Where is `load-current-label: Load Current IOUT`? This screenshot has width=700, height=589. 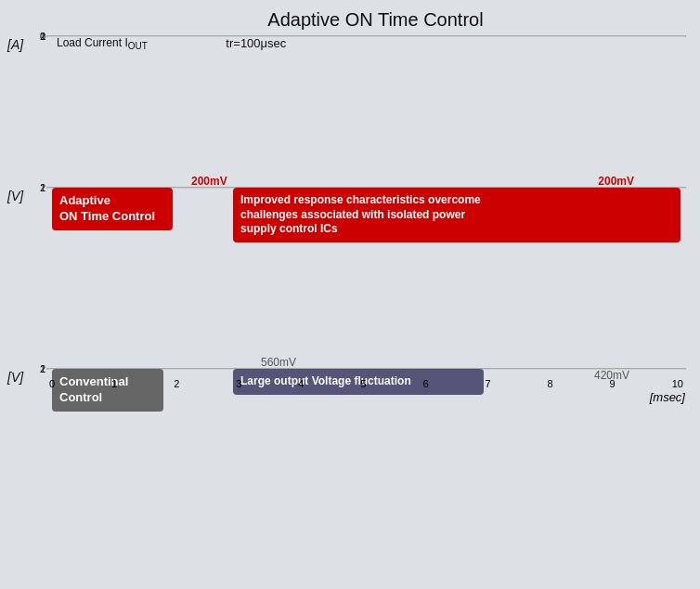
load-current-label: Load Current IOUT is located at coordinates (102, 44).